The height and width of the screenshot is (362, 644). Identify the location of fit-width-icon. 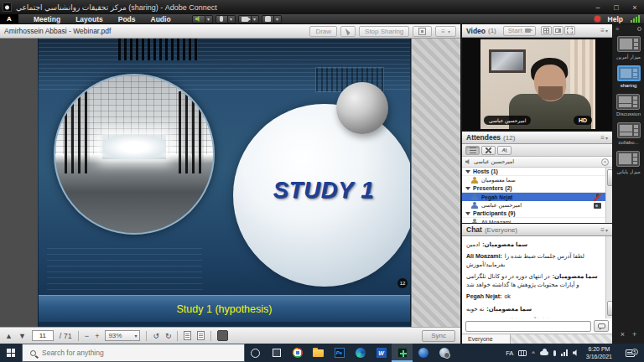
(188, 335).